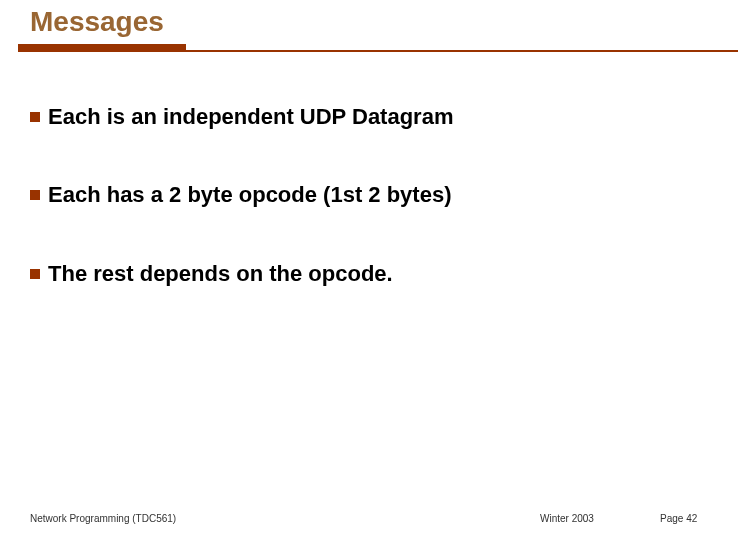  I want to click on title-divider, so click(378, 51).